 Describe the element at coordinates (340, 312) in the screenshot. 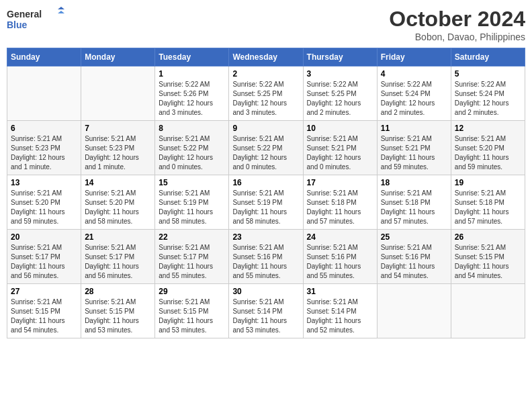

I see `calendar-cell: 31Sunrise: 5:21 AM Sunset: 5:14 PM Dayli…` at that location.